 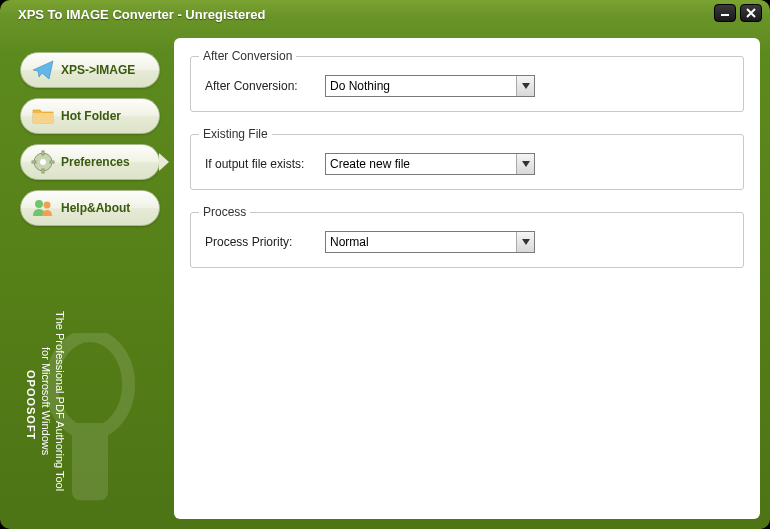 What do you see at coordinates (248, 56) in the screenshot?
I see `group-legend: After Conversion` at bounding box center [248, 56].